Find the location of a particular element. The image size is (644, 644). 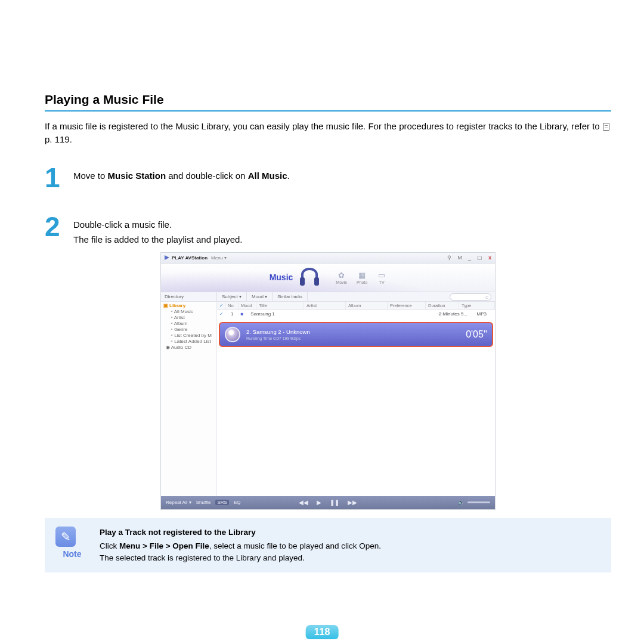

row1-title: Samsung 1 is located at coordinates (262, 314).